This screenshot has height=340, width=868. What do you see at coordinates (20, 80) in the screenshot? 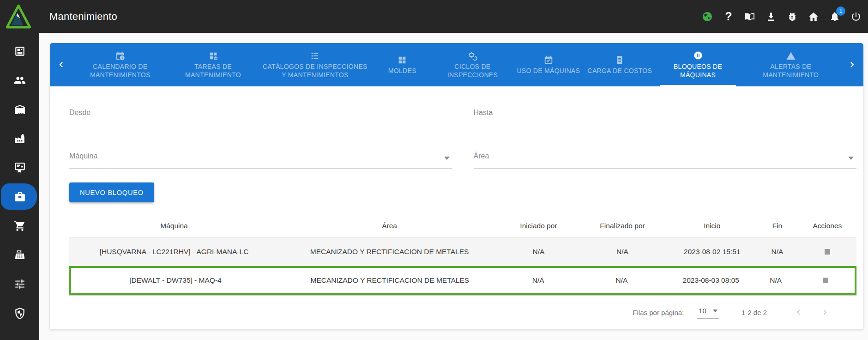
I see `users-icon` at bounding box center [20, 80].